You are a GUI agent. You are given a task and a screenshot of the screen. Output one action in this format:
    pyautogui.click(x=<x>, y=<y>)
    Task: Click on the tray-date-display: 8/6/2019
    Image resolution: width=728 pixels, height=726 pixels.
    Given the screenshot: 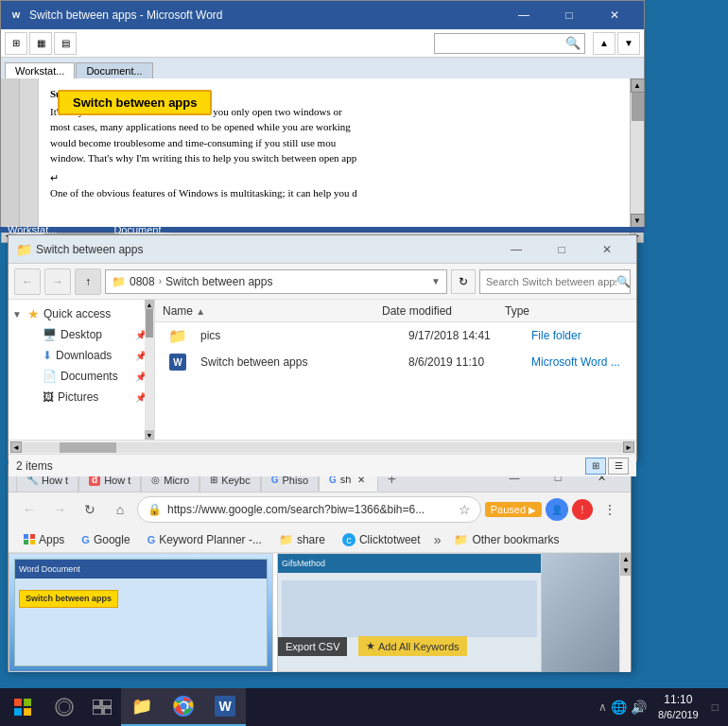 What is the action you would take?
    pyautogui.click(x=679, y=715)
    